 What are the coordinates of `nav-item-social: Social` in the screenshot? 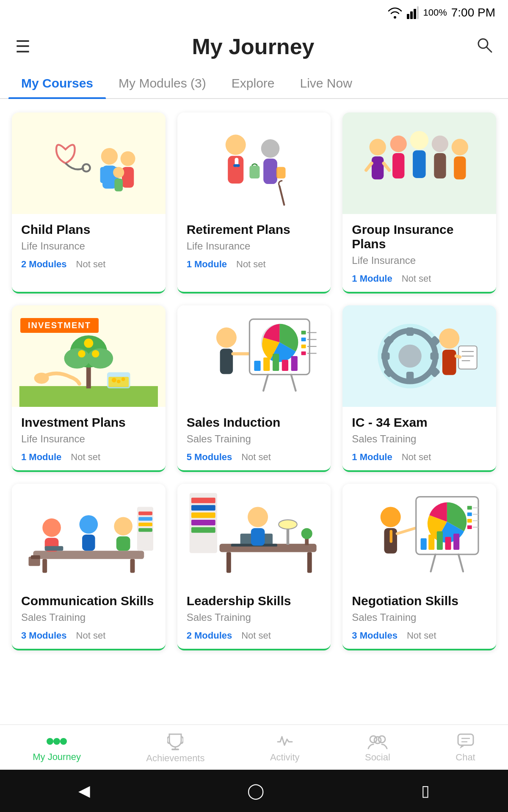 It's located at (378, 748).